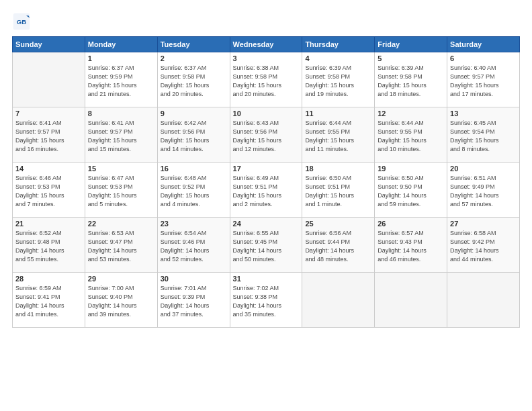 The image size is (532, 411). What do you see at coordinates (121, 302) in the screenshot?
I see `day-info: Sunrise: 7:00 AMSunset: 9:40 PMDaylight:…` at bounding box center [121, 302].